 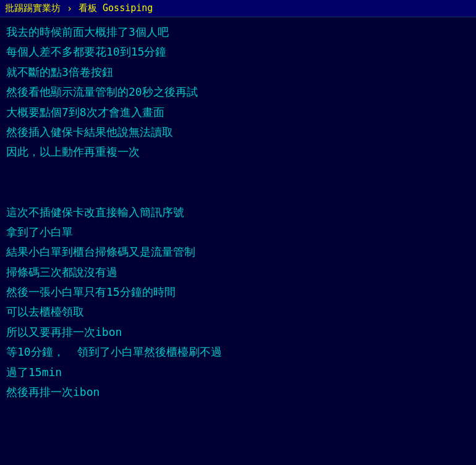 I want to click on post-line: 然後一張小白單只有15分鐘的時間, so click(x=238, y=292).